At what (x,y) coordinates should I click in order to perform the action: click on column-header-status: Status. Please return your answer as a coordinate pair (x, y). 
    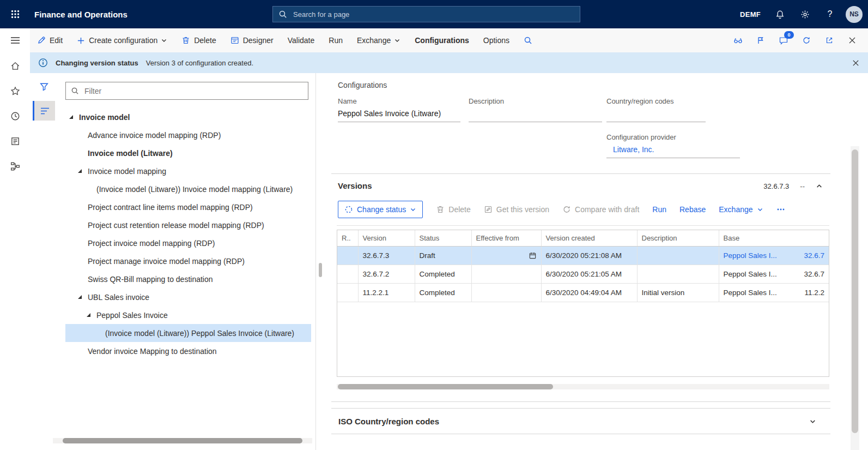
    Looking at the image, I should click on (443, 238).